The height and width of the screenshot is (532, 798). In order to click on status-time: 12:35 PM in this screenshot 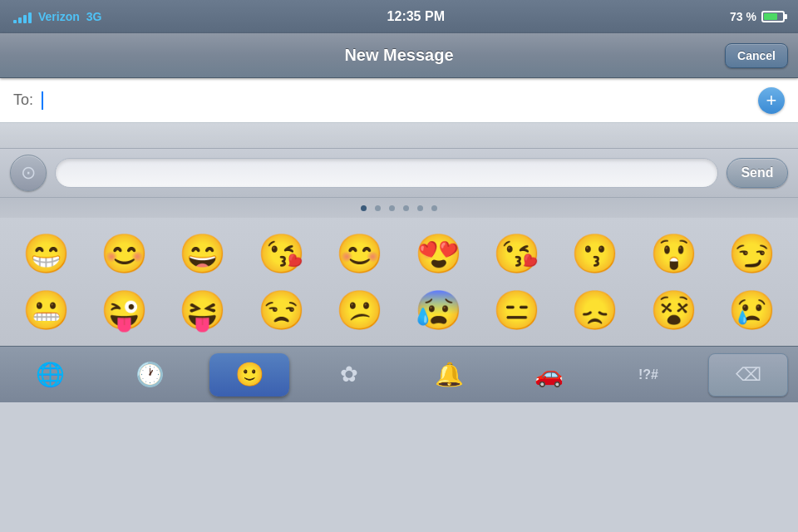, I will do `click(416, 17)`.